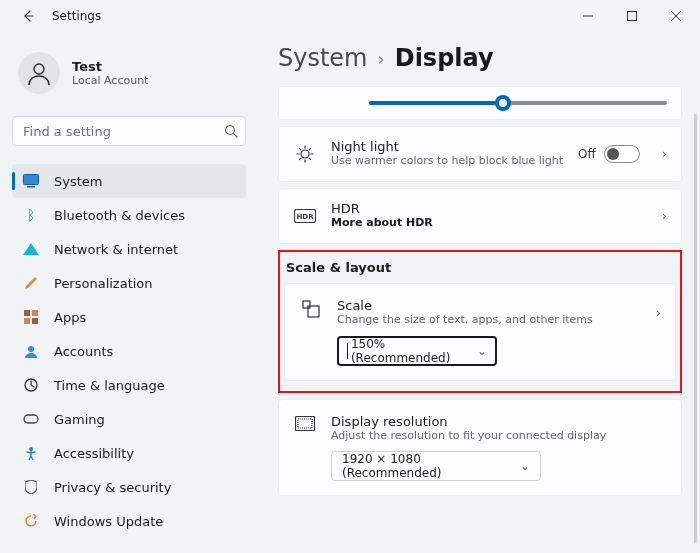 The height and width of the screenshot is (553, 700). Describe the element at coordinates (116, 250) in the screenshot. I see `sidebar-item-label: Network & internet` at that location.